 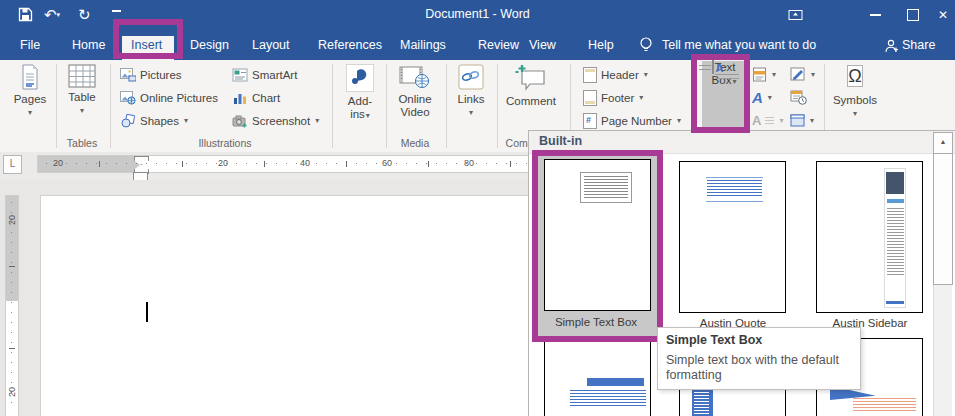 I want to click on lightbulb-icon, so click(x=646, y=45).